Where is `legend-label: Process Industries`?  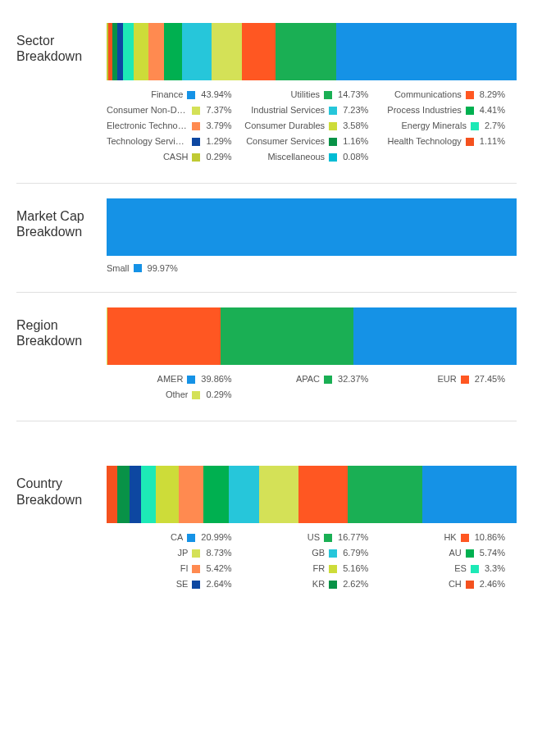 legend-label: Process Industries is located at coordinates (420, 110).